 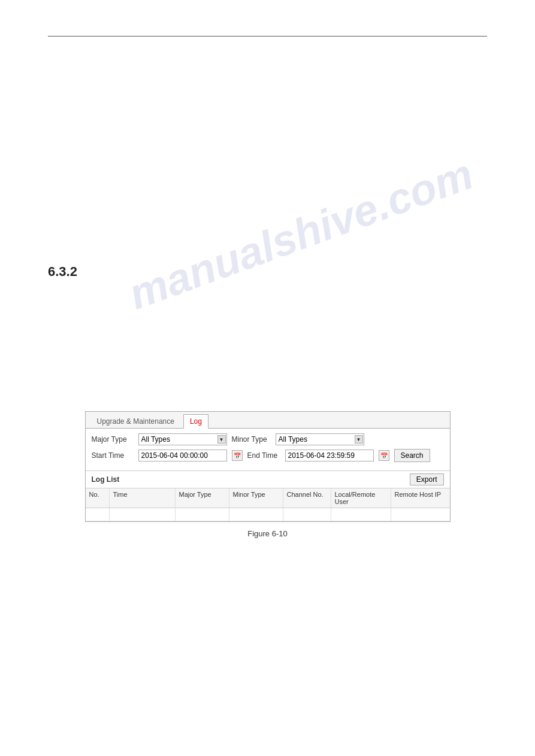 I want to click on col-header-minor: Minor Type, so click(x=256, y=498).